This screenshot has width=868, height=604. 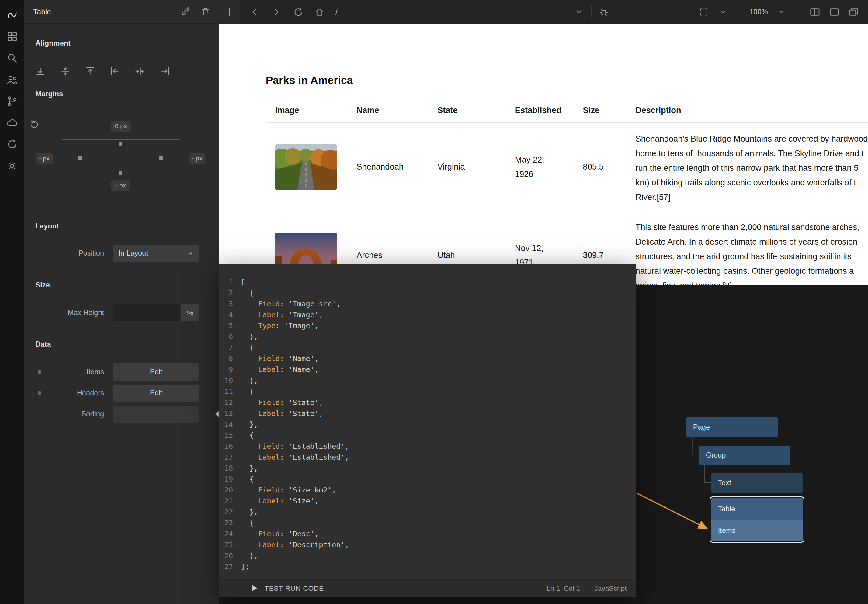 What do you see at coordinates (298, 12) in the screenshot?
I see `reload-icon` at bounding box center [298, 12].